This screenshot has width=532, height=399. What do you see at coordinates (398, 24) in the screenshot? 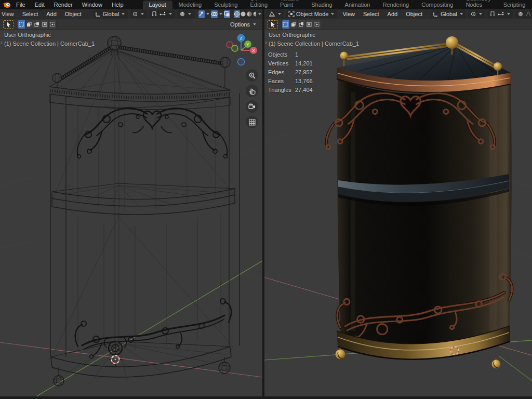
I see `right-tool-header` at bounding box center [398, 24].